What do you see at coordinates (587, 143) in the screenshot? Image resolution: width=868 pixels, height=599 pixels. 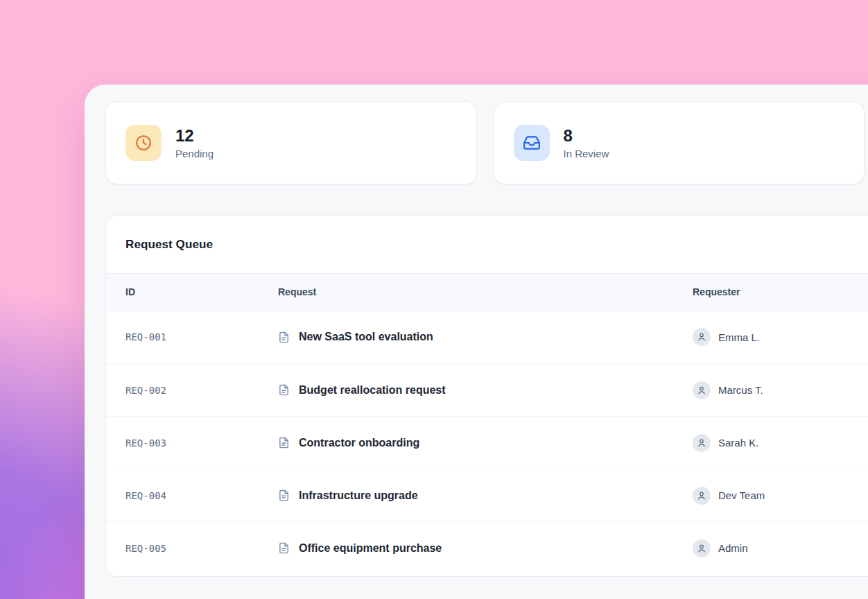 I see `stat-text-in-review: 8 In Review` at bounding box center [587, 143].